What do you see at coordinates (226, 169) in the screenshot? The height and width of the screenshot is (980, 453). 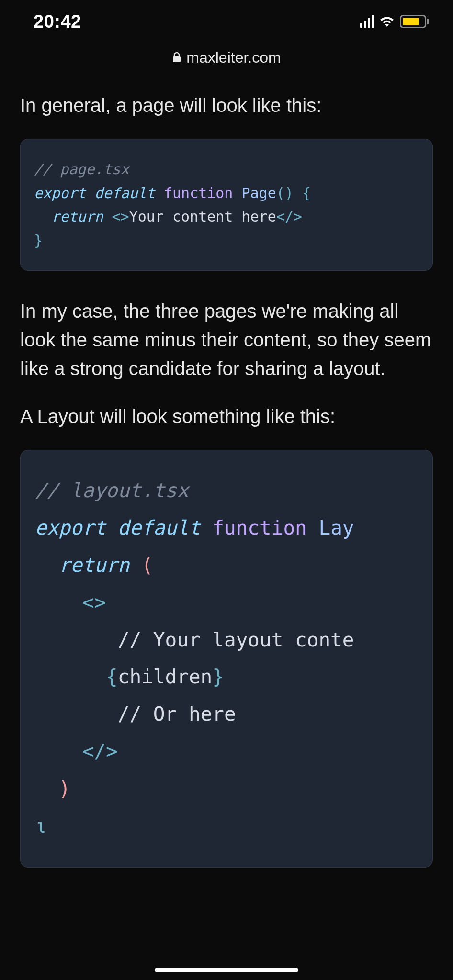 I see `code-line: // page.tsx` at bounding box center [226, 169].